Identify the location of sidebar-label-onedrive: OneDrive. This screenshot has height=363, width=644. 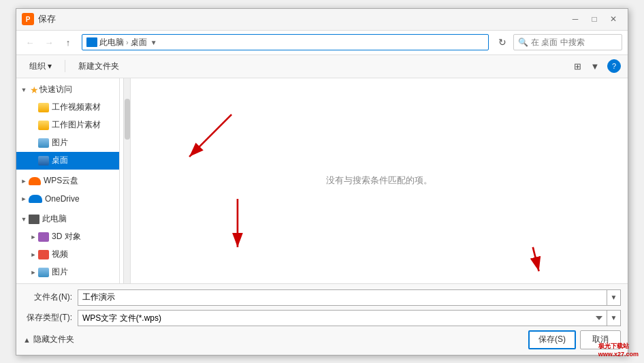
(63, 199).